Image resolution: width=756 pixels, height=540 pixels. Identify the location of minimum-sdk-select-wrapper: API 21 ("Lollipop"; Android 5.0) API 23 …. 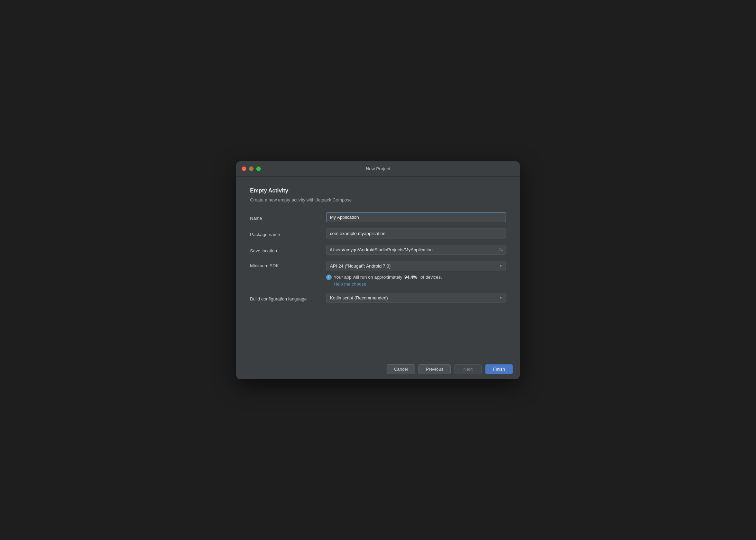
(416, 266).